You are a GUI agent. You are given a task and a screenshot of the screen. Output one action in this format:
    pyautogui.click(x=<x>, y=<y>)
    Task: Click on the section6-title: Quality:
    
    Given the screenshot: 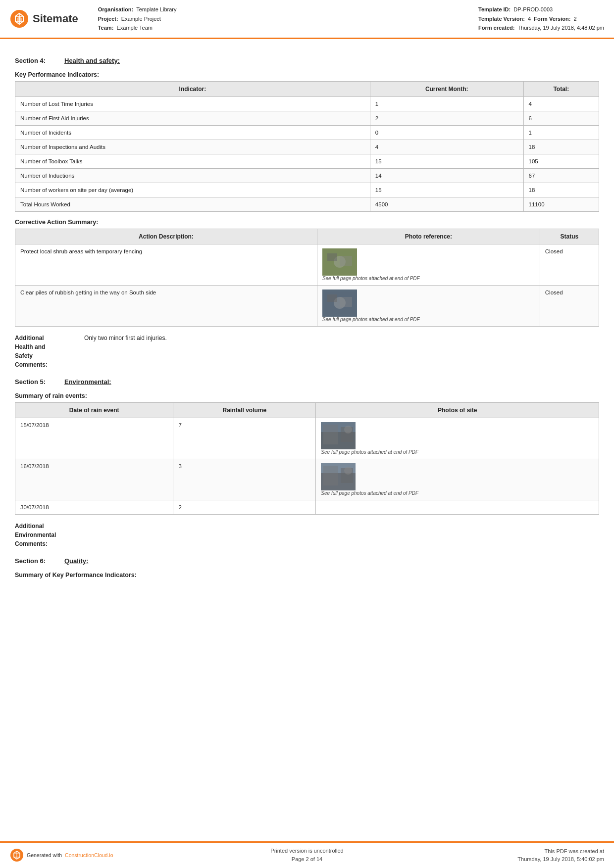 What is the action you would take?
    pyautogui.click(x=76, y=561)
    